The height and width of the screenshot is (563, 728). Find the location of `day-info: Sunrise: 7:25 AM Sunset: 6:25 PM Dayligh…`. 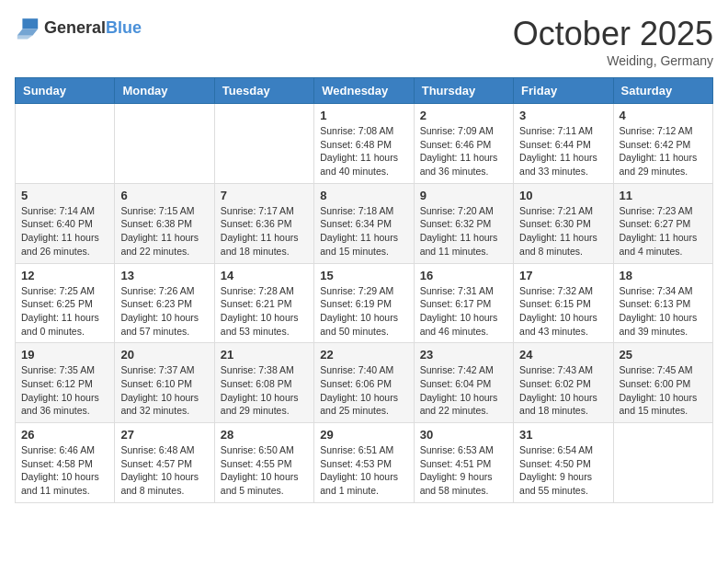

day-info: Sunrise: 7:25 AM Sunset: 6:25 PM Dayligh… is located at coordinates (64, 311).